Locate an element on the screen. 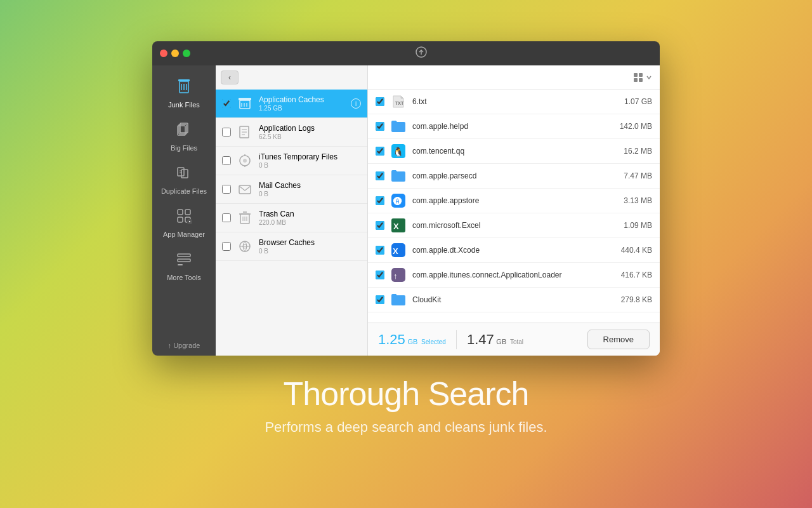 The height and width of the screenshot is (508, 812). file-row: CloudKit 279.8 KB is located at coordinates (514, 300).